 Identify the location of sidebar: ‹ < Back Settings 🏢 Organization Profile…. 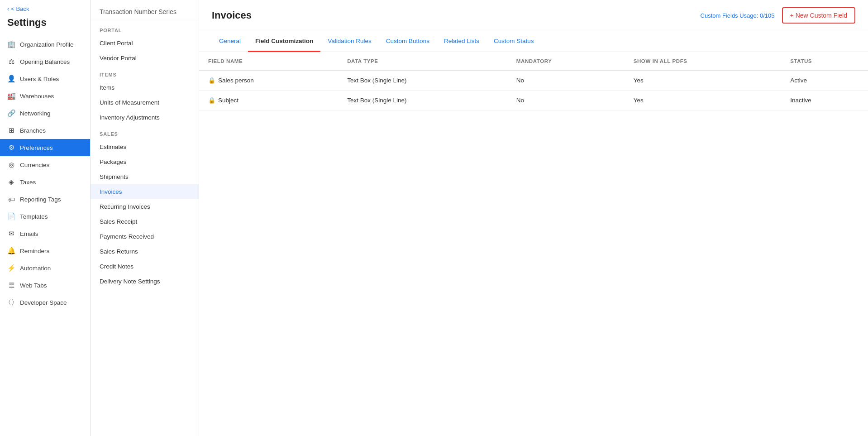
(45, 218).